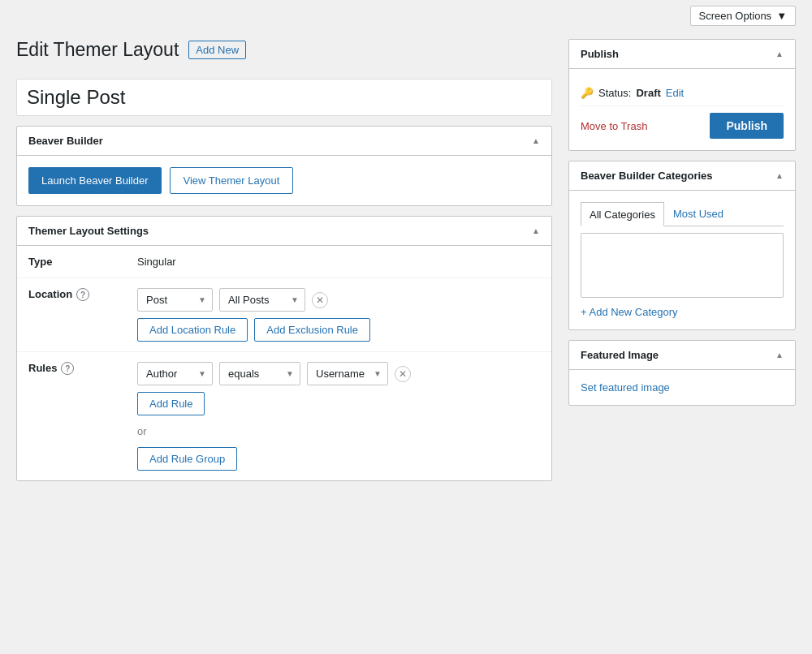 The height and width of the screenshot is (654, 812). Describe the element at coordinates (536, 141) in the screenshot. I see `beaver-builder-collapse-icon: ▲` at that location.